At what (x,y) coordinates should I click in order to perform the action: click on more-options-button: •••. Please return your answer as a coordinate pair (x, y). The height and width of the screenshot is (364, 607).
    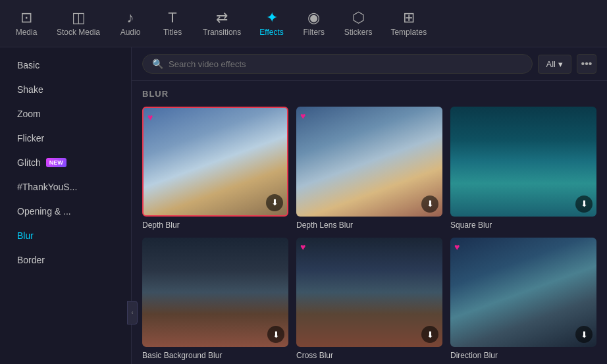
    Looking at the image, I should click on (587, 64).